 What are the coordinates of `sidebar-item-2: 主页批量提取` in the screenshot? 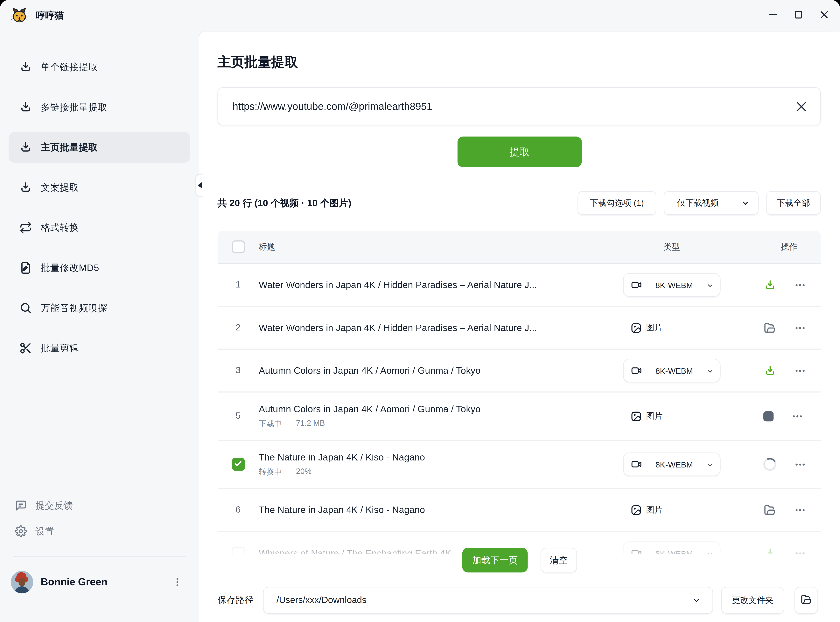 It's located at (99, 148).